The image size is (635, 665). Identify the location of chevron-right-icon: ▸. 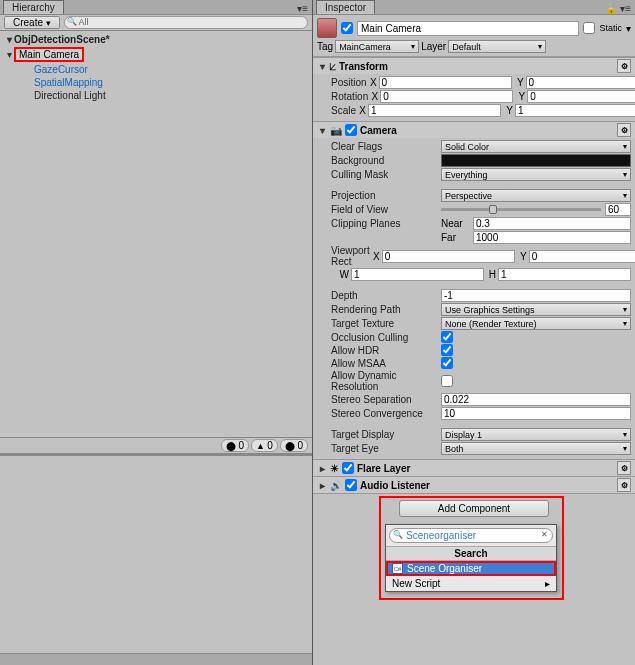
(548, 584).